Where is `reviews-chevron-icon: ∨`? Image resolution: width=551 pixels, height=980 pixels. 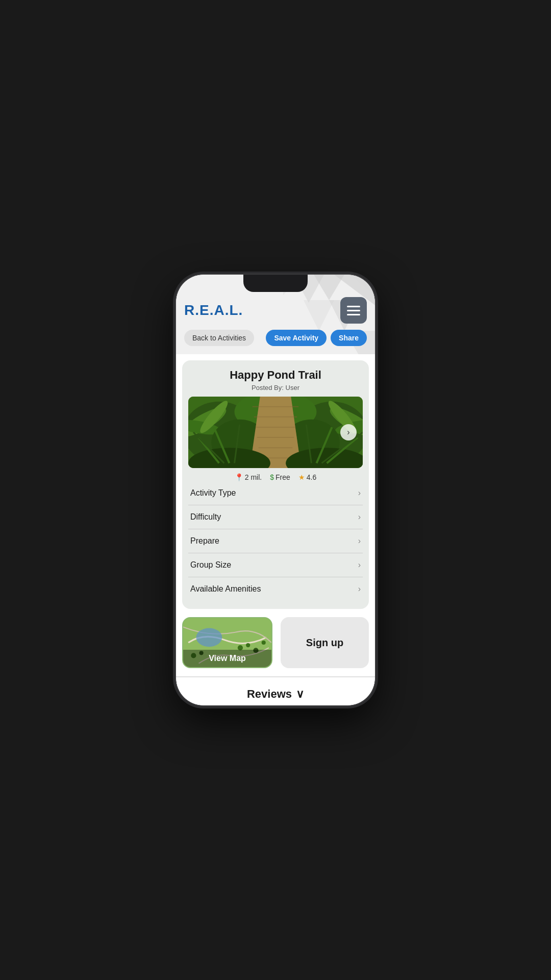
reviews-chevron-icon: ∨ is located at coordinates (300, 694).